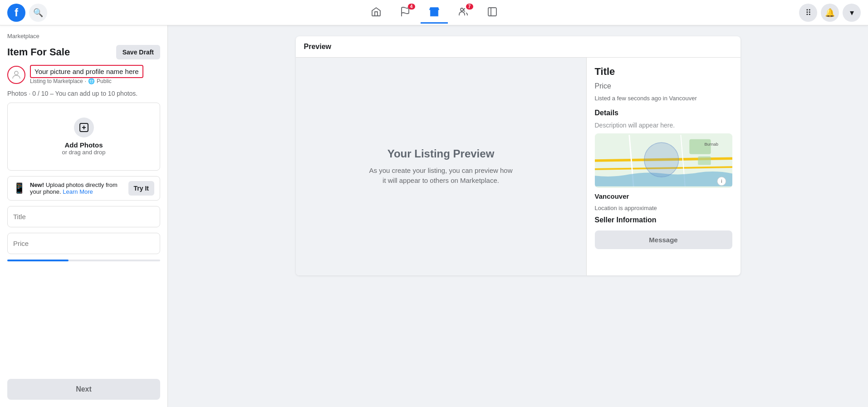  Describe the element at coordinates (663, 125) in the screenshot. I see `preview-description: Description will appear here.` at that location.